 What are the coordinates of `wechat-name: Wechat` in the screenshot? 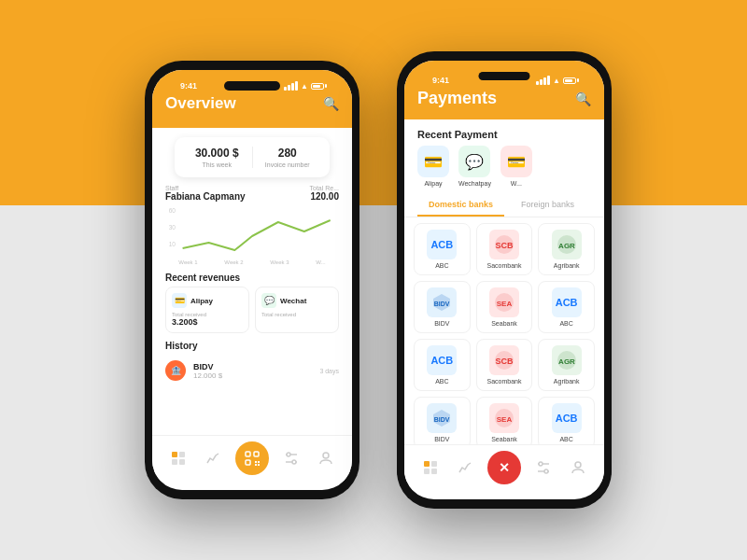 It's located at (293, 301).